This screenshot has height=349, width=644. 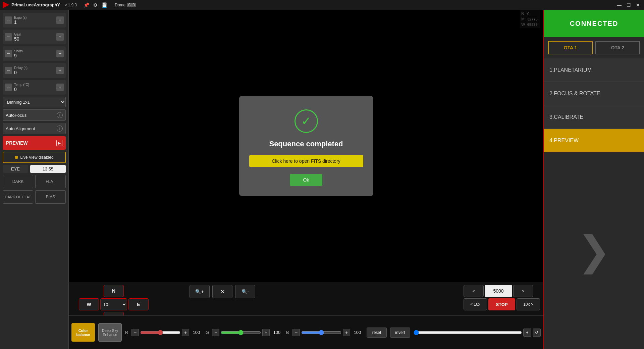 What do you see at coordinates (570, 48) in the screenshot?
I see `ota1-button: OTA 1` at bounding box center [570, 48].